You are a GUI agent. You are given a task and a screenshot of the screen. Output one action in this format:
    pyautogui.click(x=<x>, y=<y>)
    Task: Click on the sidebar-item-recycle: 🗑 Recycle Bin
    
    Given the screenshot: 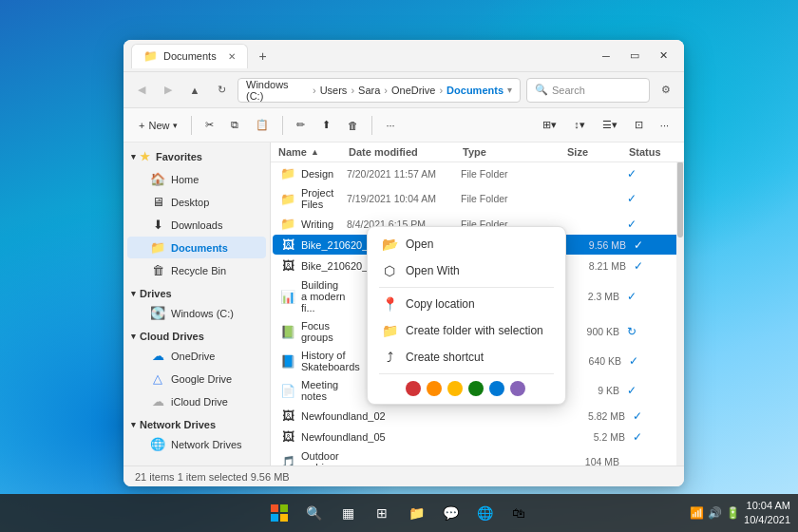 What is the action you would take?
    pyautogui.click(x=197, y=270)
    